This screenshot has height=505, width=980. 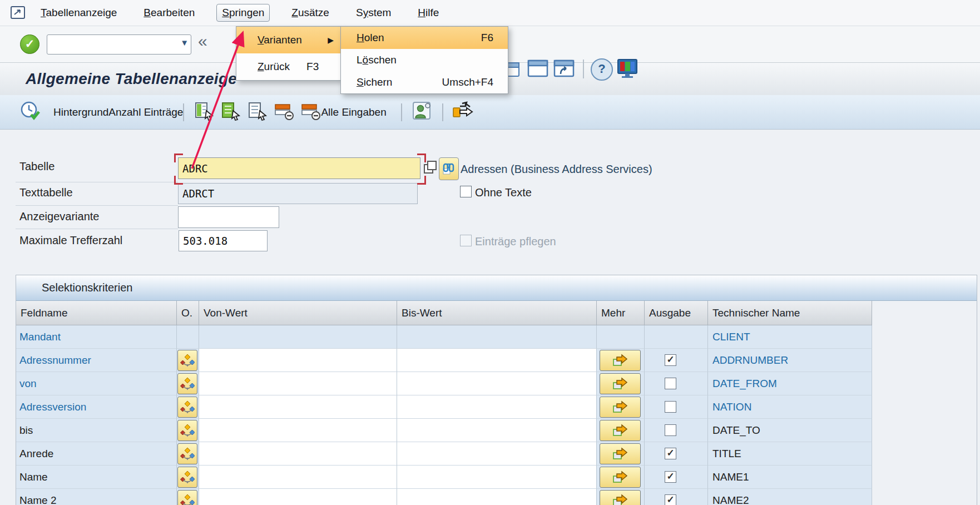 I want to click on menu-item: Springen, so click(x=243, y=13).